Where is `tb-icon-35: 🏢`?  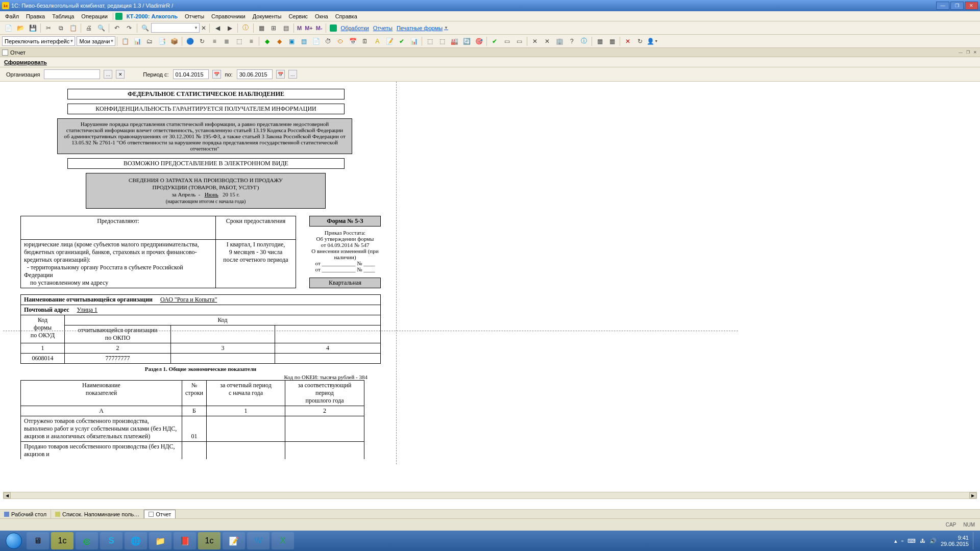
tb-icon-35: 🏢 is located at coordinates (559, 41).